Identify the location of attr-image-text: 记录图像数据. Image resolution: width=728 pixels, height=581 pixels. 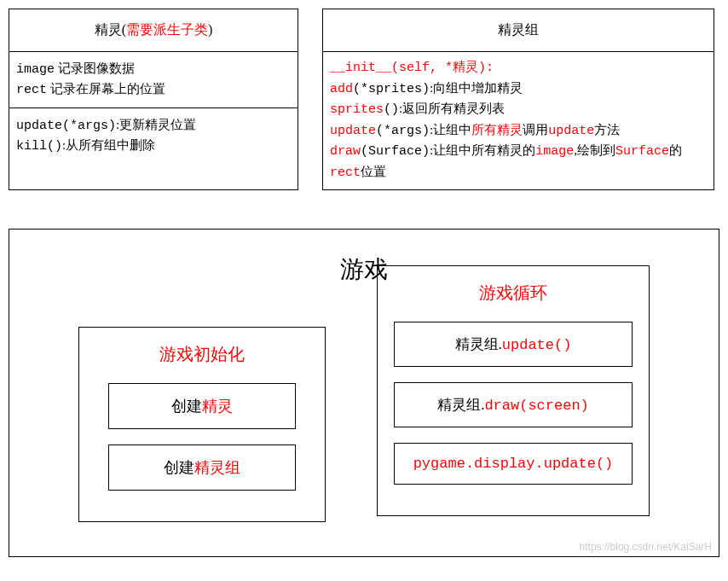
(95, 68).